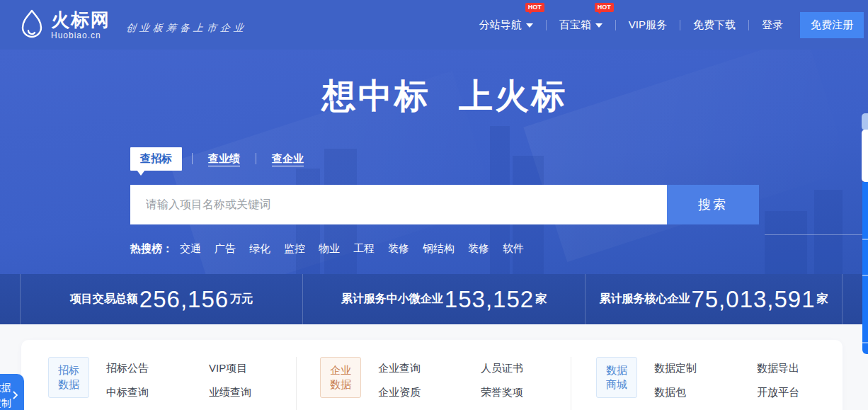 Image resolution: width=868 pixels, height=410 pixels. What do you see at coordinates (81, 35) in the screenshot?
I see `brand-domain: Huobiao.cn` at bounding box center [81, 35].